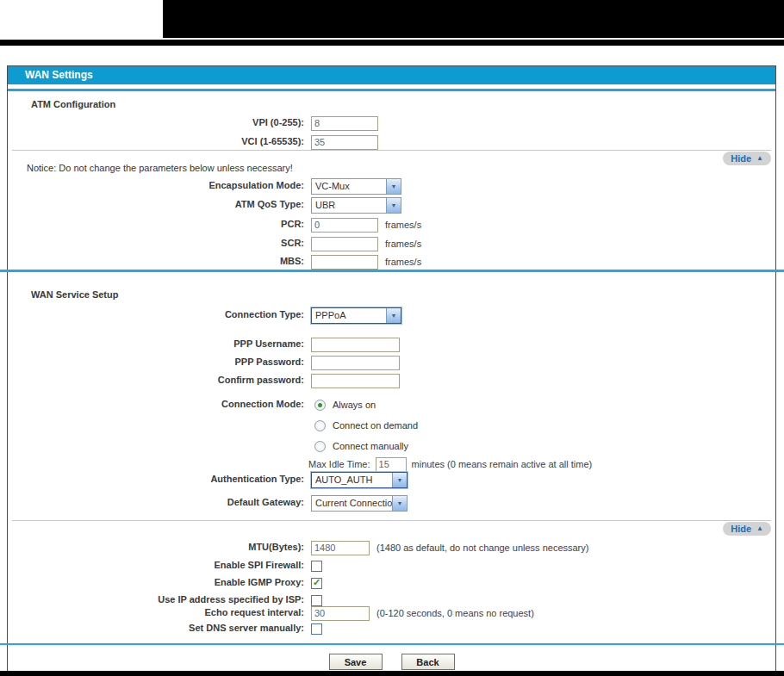 The height and width of the screenshot is (676, 784). Describe the element at coordinates (340, 548) in the screenshot. I see `mtu-input` at that location.